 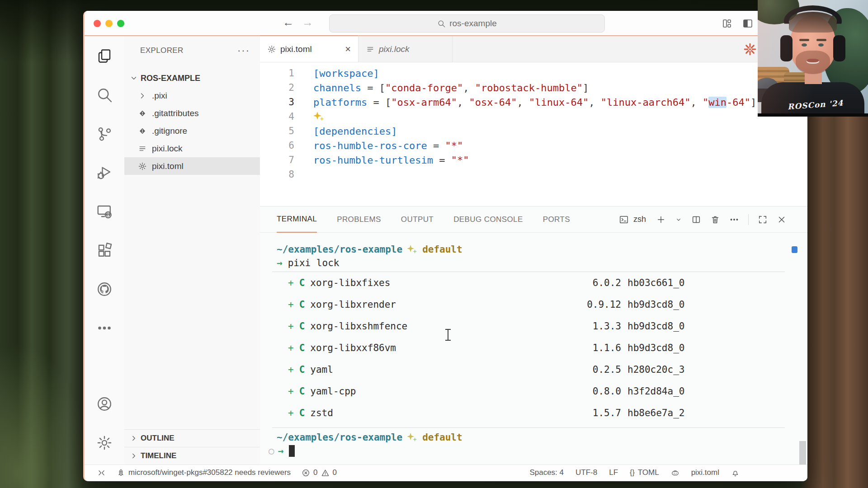 What do you see at coordinates (557, 220) in the screenshot?
I see `panel-tab-ports: PORTS` at bounding box center [557, 220].